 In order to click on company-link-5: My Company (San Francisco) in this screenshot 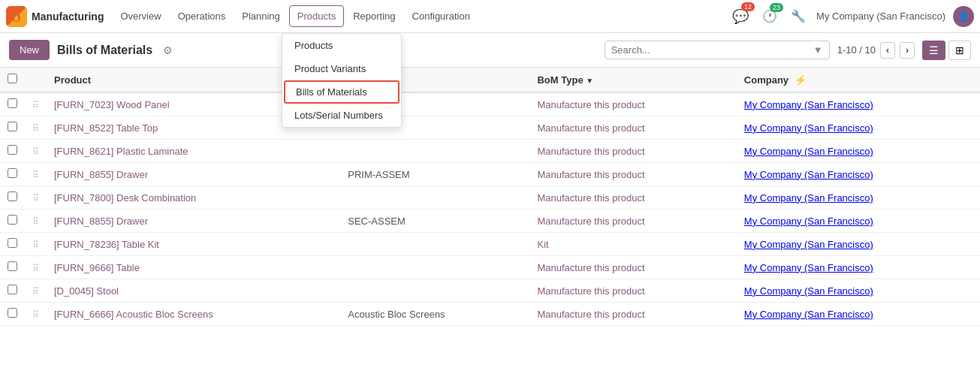, I will do `click(809, 221)`.